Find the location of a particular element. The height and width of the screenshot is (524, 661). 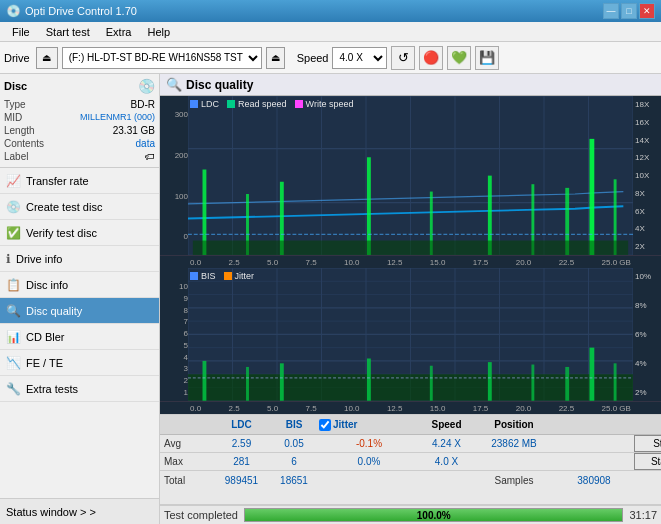

verify-button: 💚 is located at coordinates (459, 58).